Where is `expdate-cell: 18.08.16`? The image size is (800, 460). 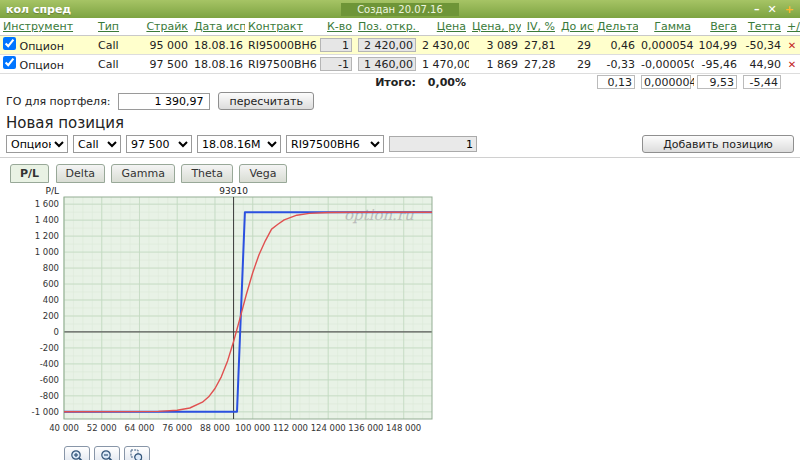 expdate-cell: 18.08.16 is located at coordinates (218, 46).